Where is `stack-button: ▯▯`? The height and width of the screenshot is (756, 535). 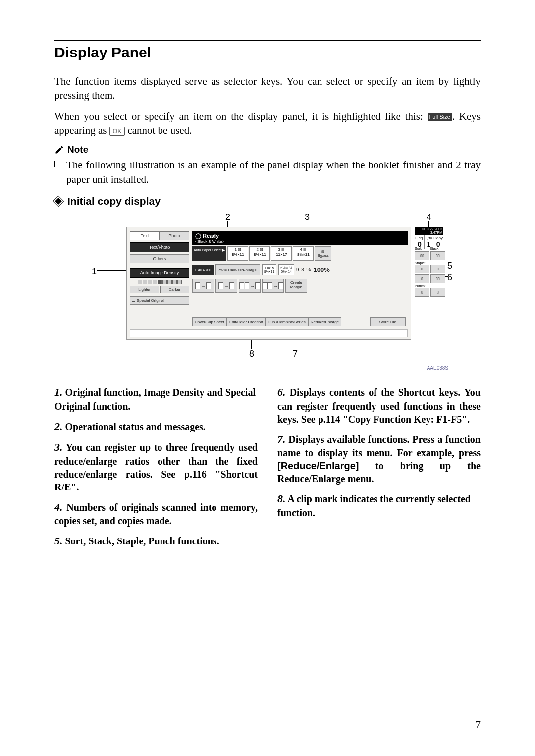 stack-button: ▯▯ is located at coordinates (438, 256).